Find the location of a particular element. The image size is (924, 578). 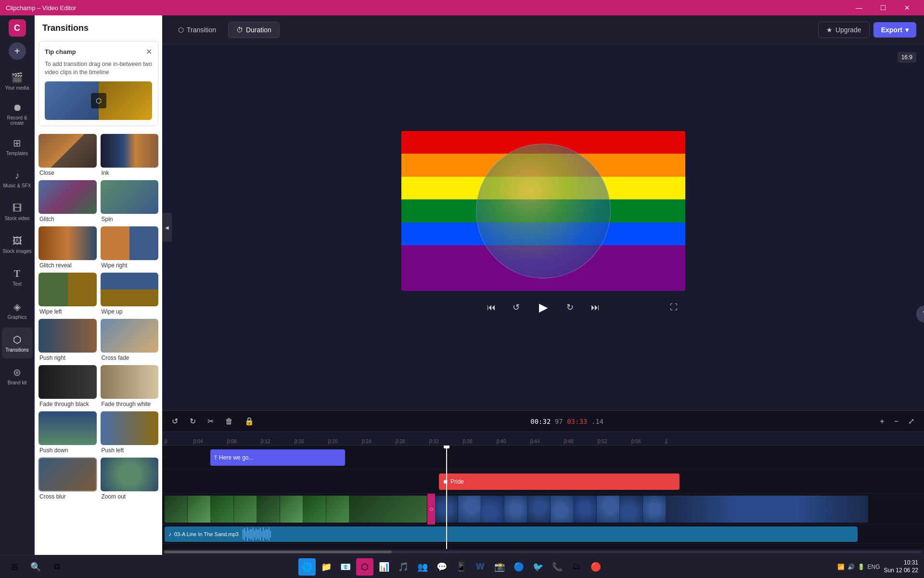

transition-marker: ⬡ is located at coordinates (431, 509).